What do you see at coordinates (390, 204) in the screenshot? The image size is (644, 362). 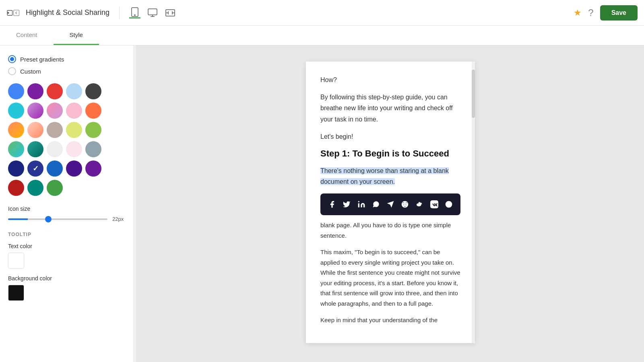 I see `social-toolbar` at bounding box center [390, 204].